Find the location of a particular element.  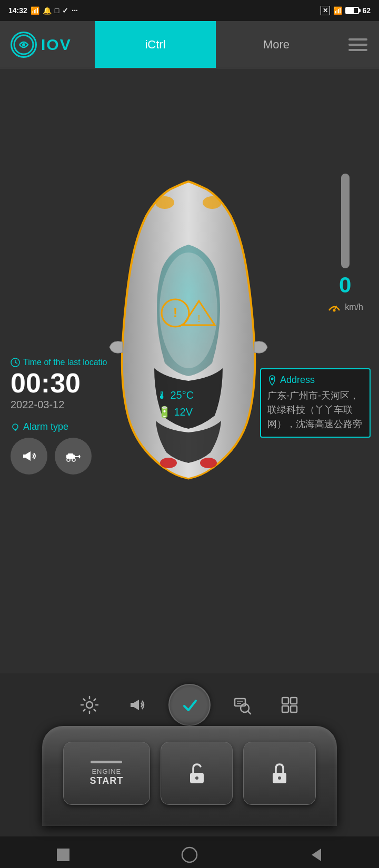

engine-line is located at coordinates (106, 762).